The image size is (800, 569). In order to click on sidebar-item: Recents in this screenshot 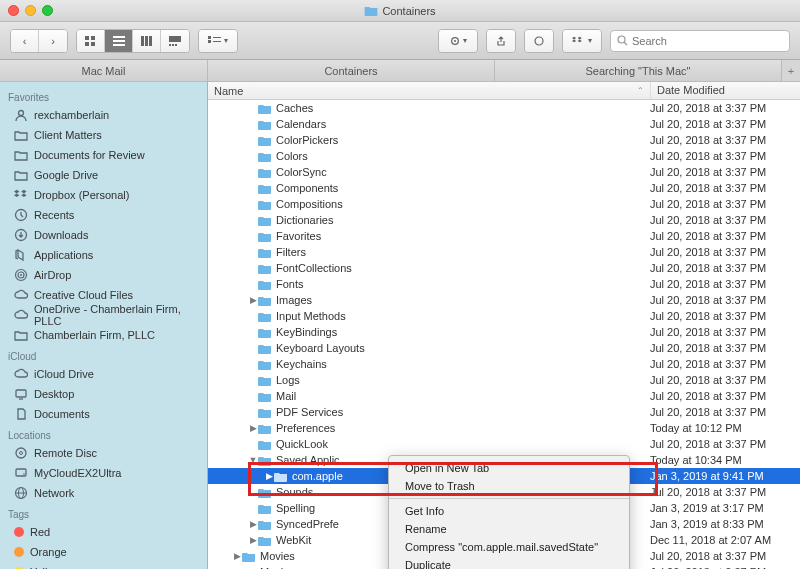, I will do `click(104, 215)`.